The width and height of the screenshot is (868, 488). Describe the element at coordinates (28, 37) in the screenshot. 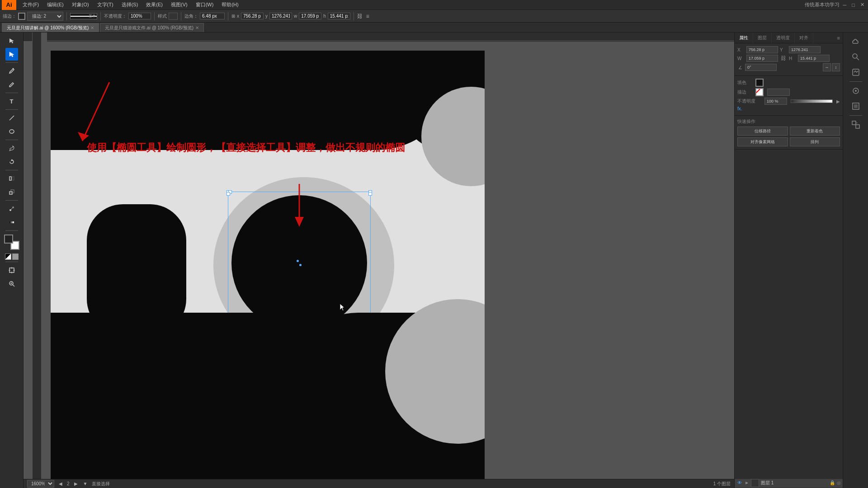

I see `ruler-corner` at that location.